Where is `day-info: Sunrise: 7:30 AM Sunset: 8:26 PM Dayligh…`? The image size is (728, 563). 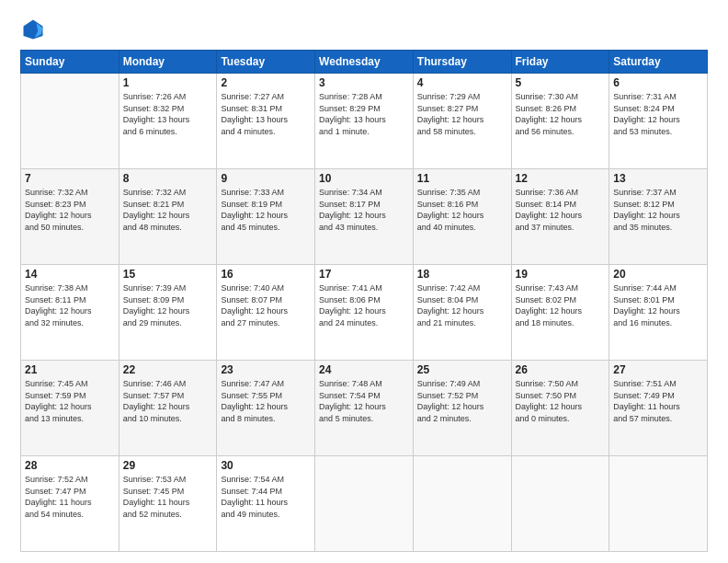
day-info: Sunrise: 7:30 AM Sunset: 8:26 PM Dayligh… is located at coordinates (561, 114).